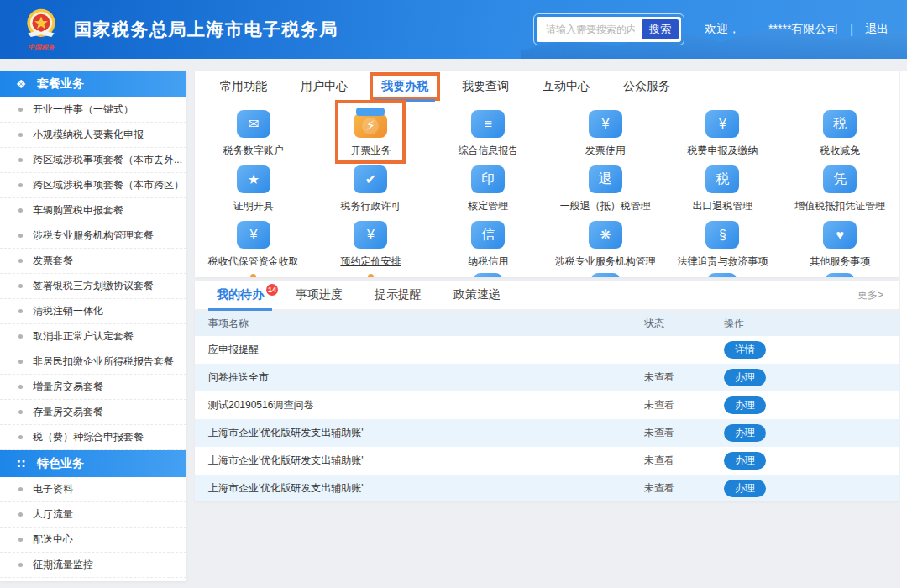  Describe the element at coordinates (93, 490) in the screenshot. I see `sidebar-item: 电子资料` at that location.